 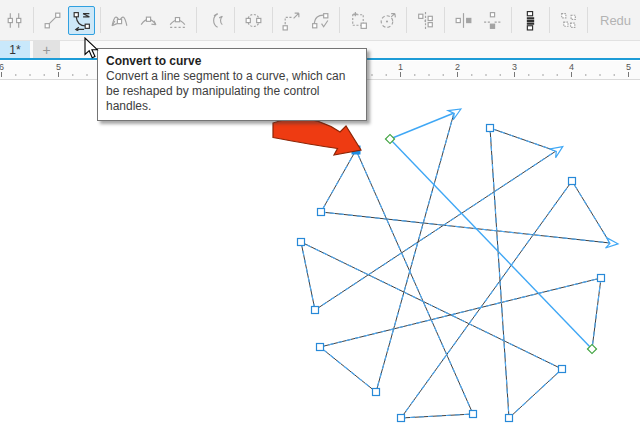 I want to click on add-page-button: +, so click(x=46, y=50).